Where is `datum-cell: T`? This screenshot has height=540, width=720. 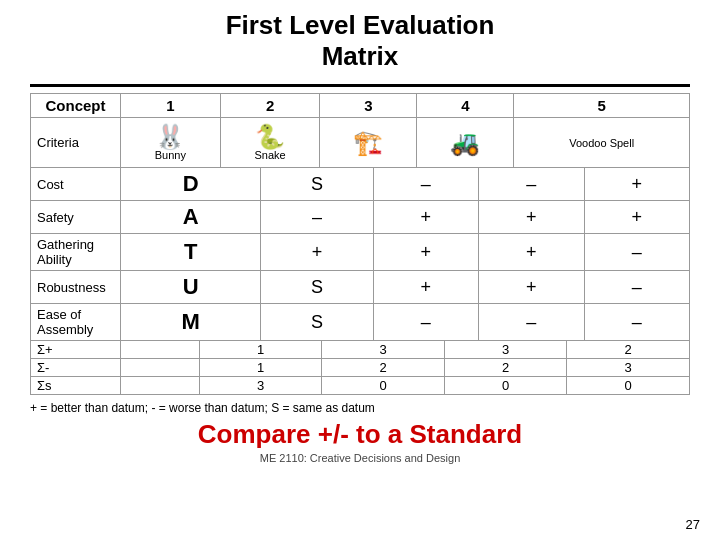 datum-cell: T is located at coordinates (191, 252).